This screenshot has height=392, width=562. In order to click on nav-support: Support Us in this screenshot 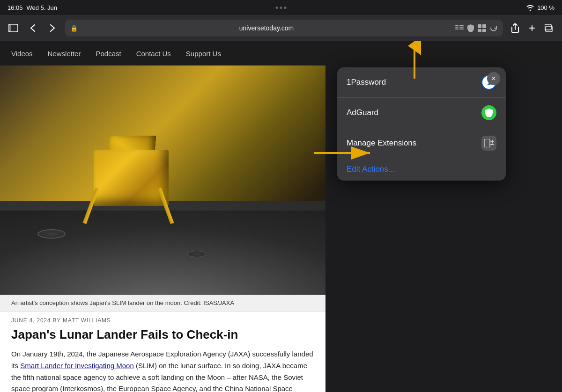, I will do `click(203, 53)`.